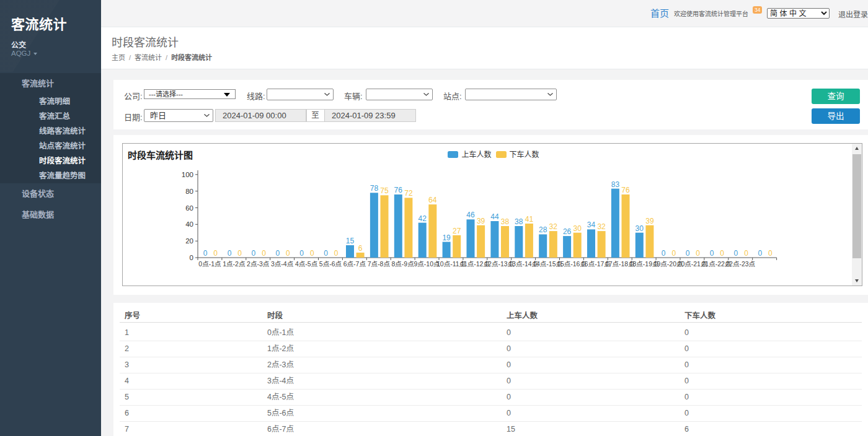 Image resolution: width=868 pixels, height=436 pixels. Describe the element at coordinates (187, 175) in the screenshot. I see `svg-text: 100` at that location.